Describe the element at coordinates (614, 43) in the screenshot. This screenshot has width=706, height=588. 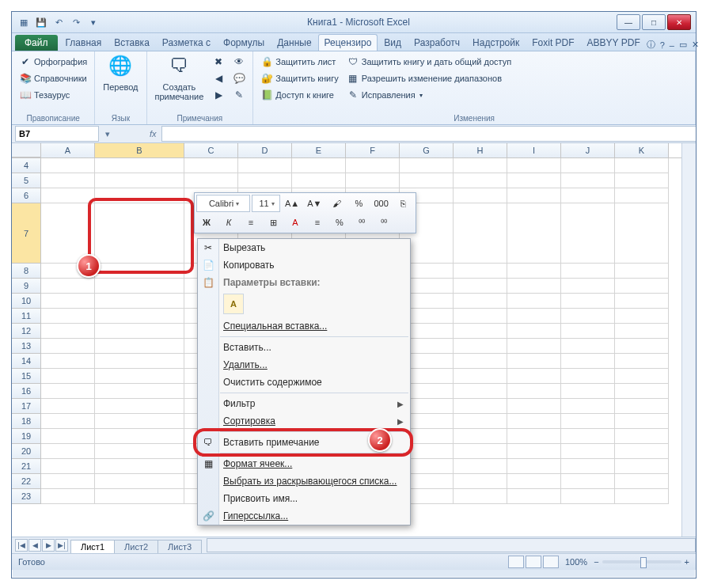
I see `tab-abbyy: ABBYY PDF` at that location.